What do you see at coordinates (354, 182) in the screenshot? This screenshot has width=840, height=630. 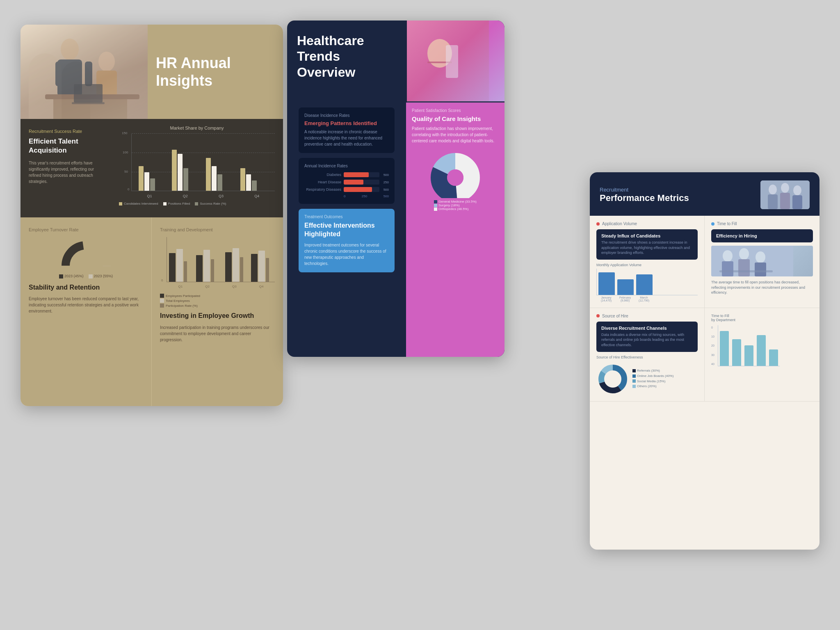 I see `incidence-bar-heart-fill` at bounding box center [354, 182].